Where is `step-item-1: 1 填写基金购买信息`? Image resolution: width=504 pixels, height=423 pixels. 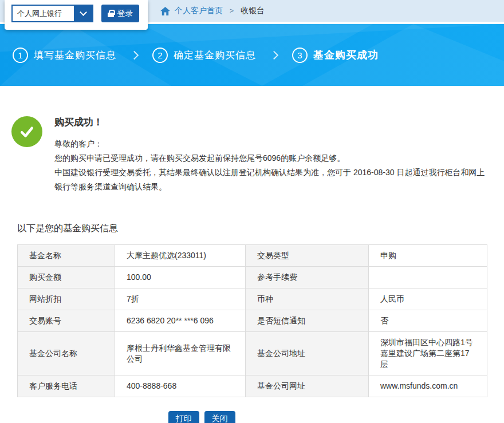
step-item-1: 1 填写基金购买信息 is located at coordinates (64, 55).